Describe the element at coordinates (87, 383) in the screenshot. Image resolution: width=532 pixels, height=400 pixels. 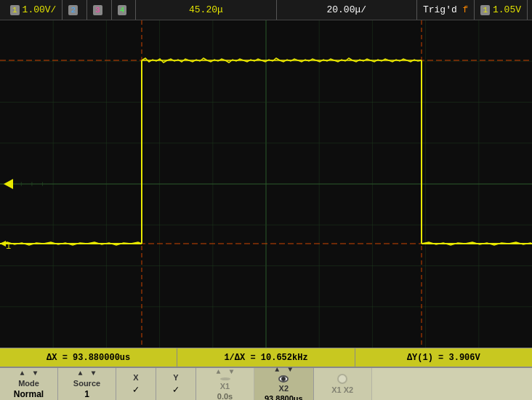
I see `source-label: Source` at that location.